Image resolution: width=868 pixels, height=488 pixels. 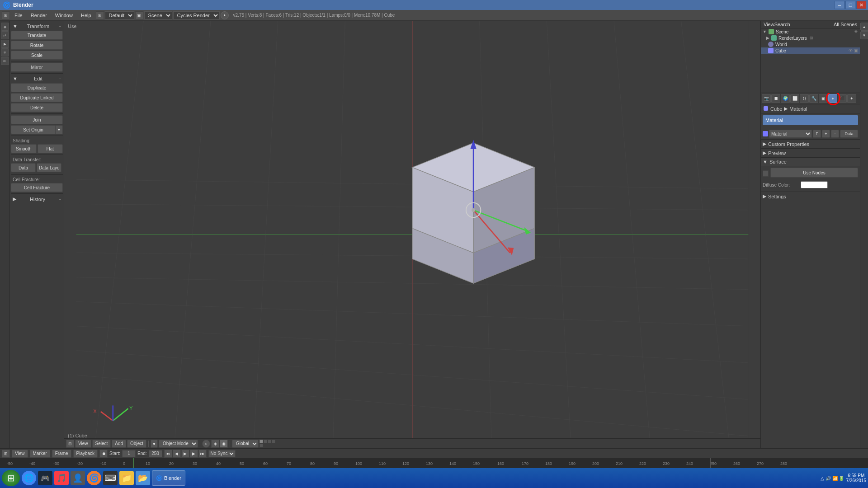 What do you see at coordinates (852, 99) in the screenshot?
I see `particles-props-icon: ✦` at bounding box center [852, 99].